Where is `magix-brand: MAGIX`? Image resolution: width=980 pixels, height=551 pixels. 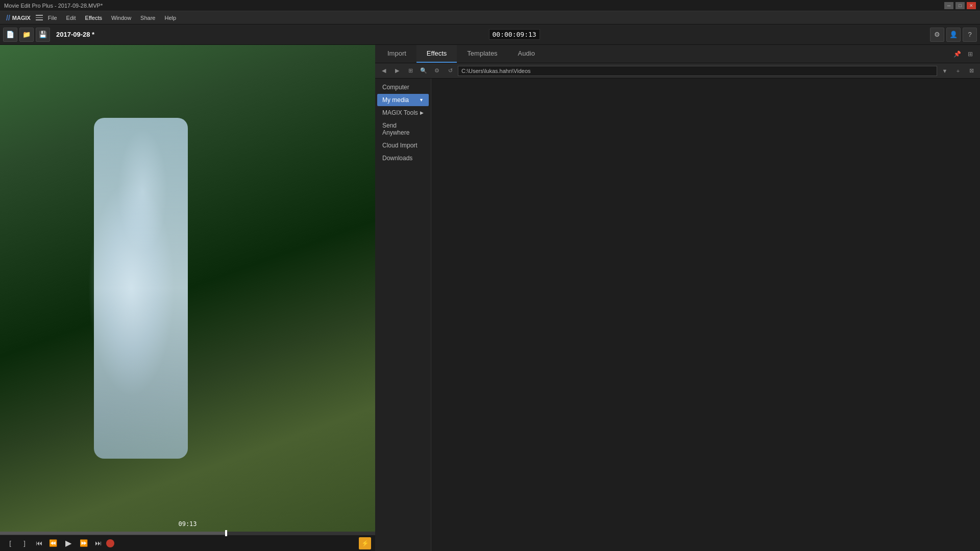 magix-brand: MAGIX is located at coordinates (21, 18).